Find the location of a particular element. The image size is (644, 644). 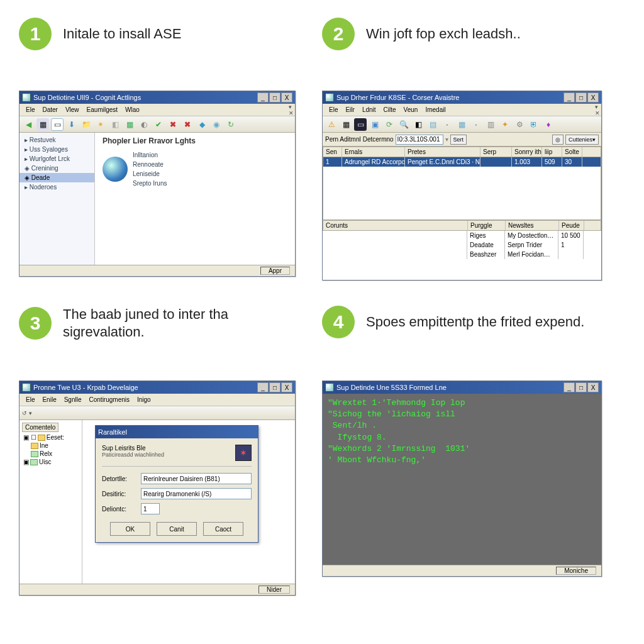

link-item: Rennoeate is located at coordinates (150, 165).